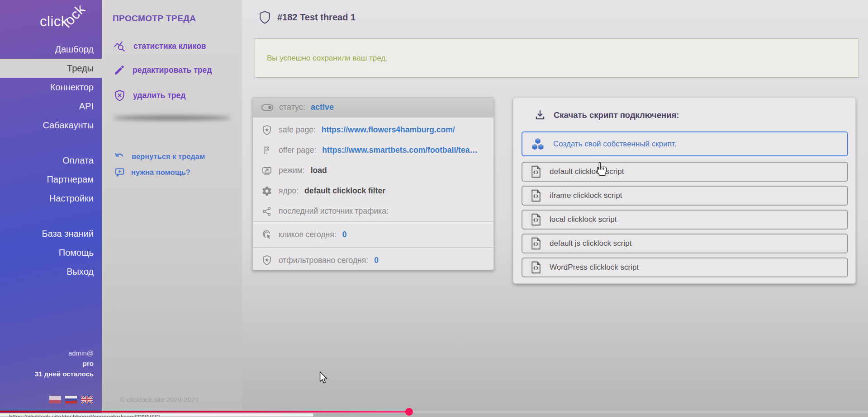  I want to click on screen-arrow-icon, so click(267, 171).